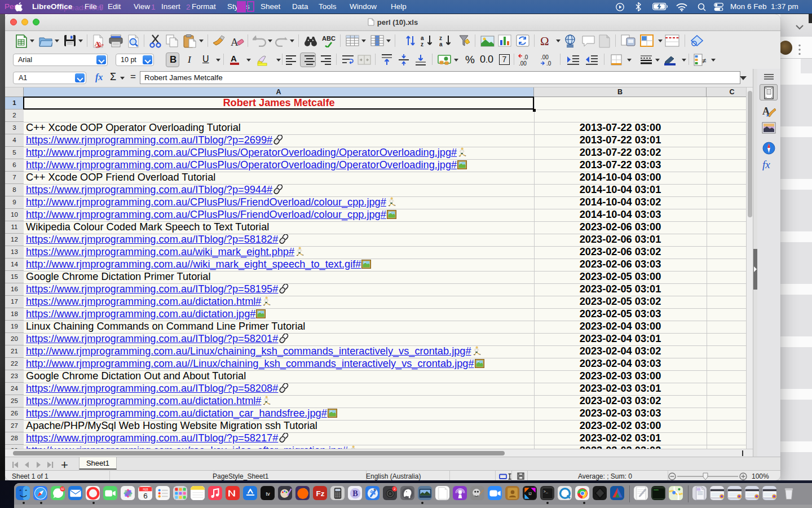  What do you see at coordinates (63, 489) in the screenshot?
I see `svg-text: 92` at bounding box center [63, 489].